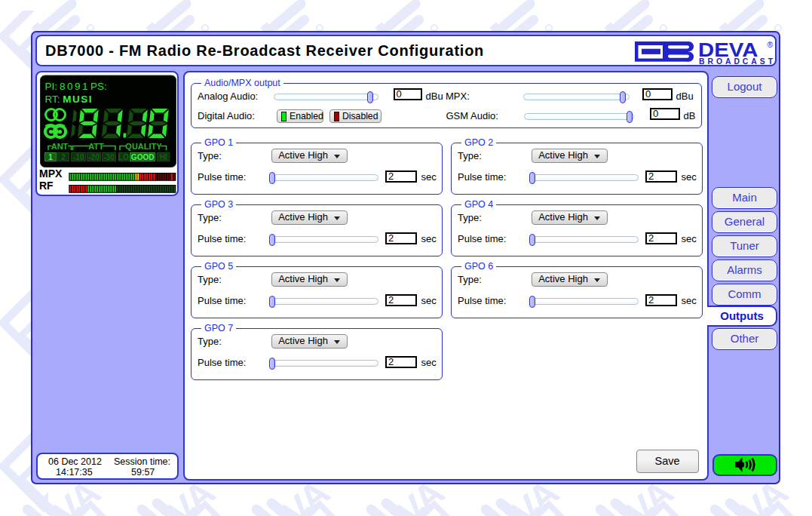 Image resolution: width=812 pixels, height=516 pixels. What do you see at coordinates (737, 62) in the screenshot?
I see `svg-text: BROADCAST` at bounding box center [737, 62].